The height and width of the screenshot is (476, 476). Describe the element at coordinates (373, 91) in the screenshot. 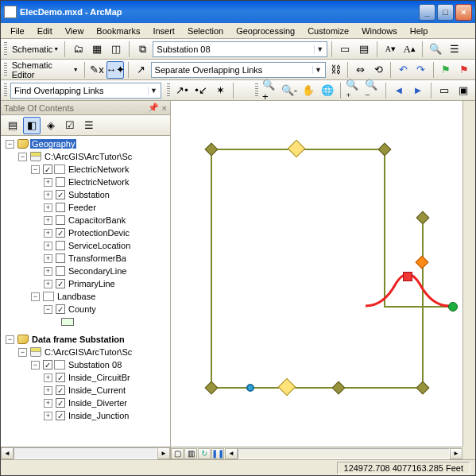

I see `magnify-out-icon: 🔍⁻` at that location.